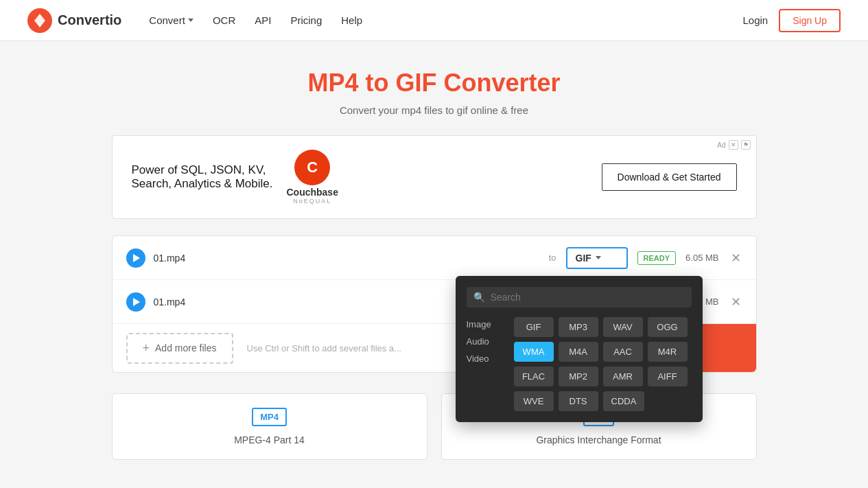 The width and height of the screenshot is (868, 488). I want to click on logo-text: Convertio, so click(89, 21).